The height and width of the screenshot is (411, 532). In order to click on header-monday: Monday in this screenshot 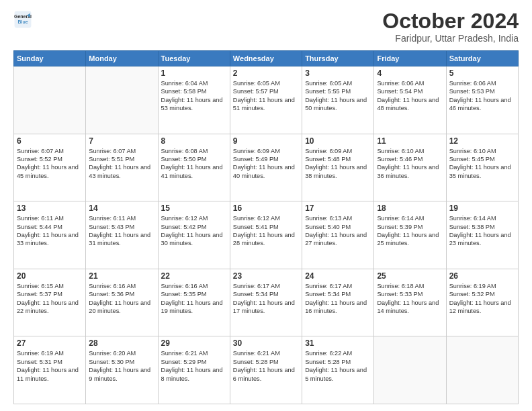, I will do `click(122, 59)`.